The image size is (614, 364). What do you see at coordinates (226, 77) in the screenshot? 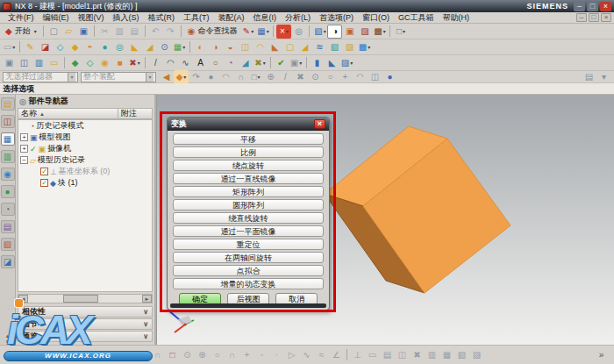
I see `face-rule-icon: ◠` at bounding box center [226, 77].